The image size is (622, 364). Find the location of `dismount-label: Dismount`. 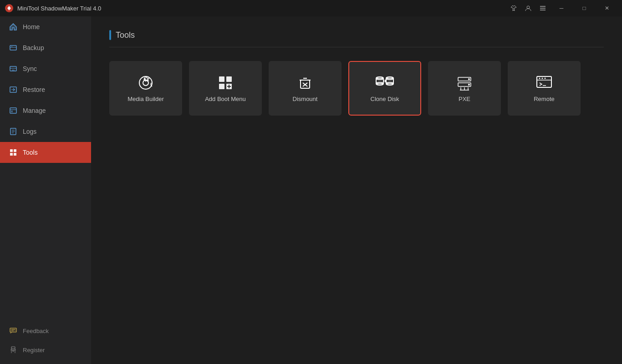

dismount-label: Dismount is located at coordinates (305, 99).